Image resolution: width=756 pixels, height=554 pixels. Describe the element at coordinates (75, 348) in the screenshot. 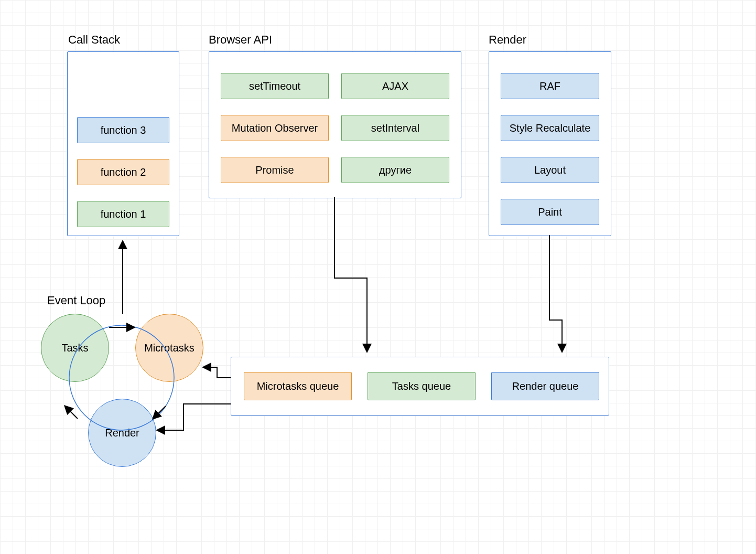

I see `event-loop-tasks: Tasks` at that location.